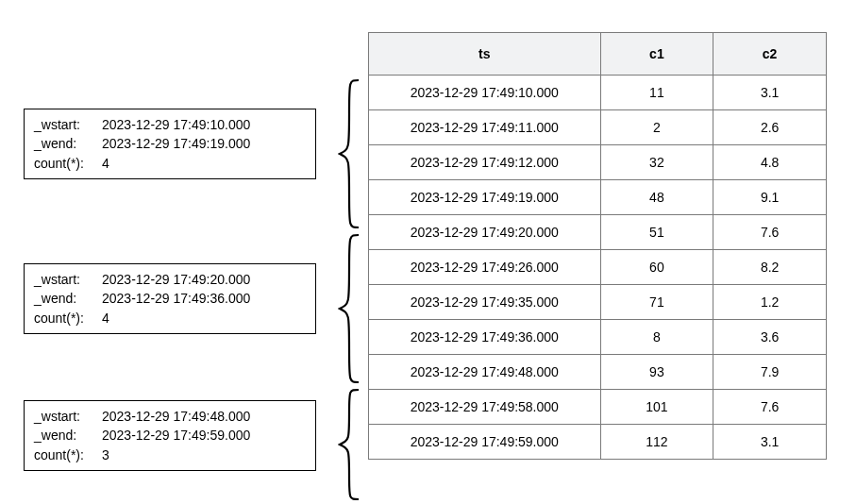 This screenshot has width=856, height=504. I want to click on table-row: 2023-12-29 17:49:10.000 11 3.1, so click(598, 92).